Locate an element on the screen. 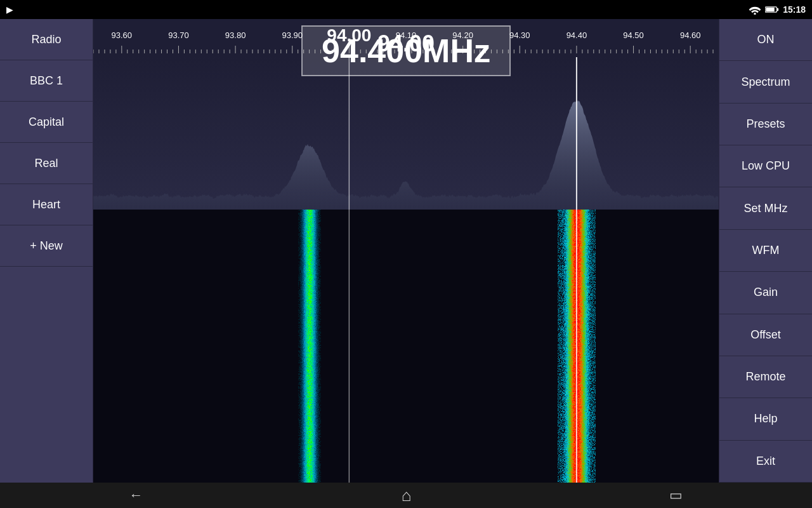 This screenshot has height=508, width=812. wifi-icon is located at coordinates (755, 10).